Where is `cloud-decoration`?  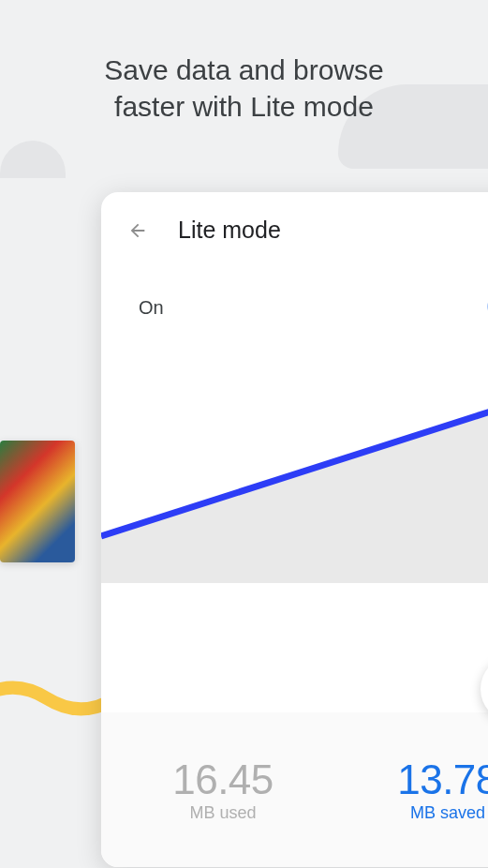 cloud-decoration is located at coordinates (33, 159).